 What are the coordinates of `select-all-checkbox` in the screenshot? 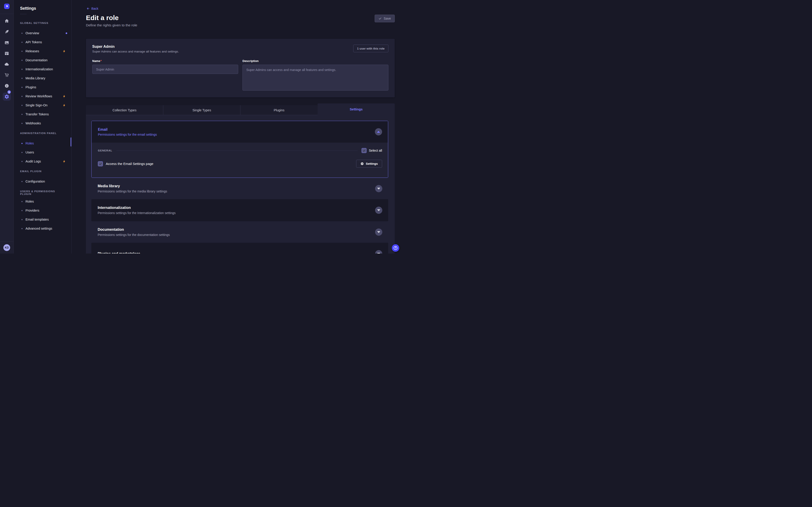 It's located at (364, 151).